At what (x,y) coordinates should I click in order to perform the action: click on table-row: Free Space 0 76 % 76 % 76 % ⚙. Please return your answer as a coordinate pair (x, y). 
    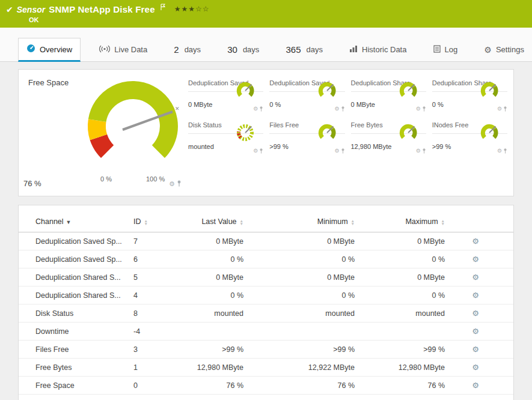
    Looking at the image, I should click on (266, 386).